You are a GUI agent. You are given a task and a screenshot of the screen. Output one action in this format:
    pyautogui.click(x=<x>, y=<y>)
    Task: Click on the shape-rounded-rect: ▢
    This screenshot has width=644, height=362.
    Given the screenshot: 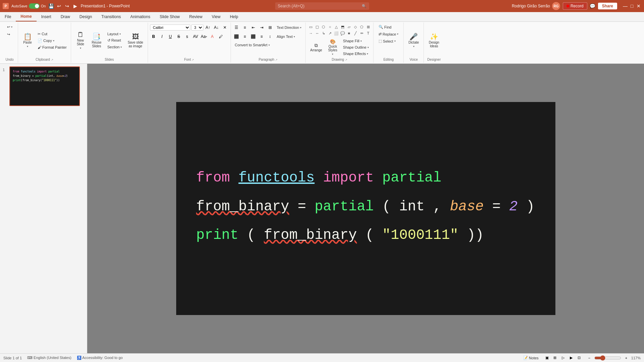 What is the action you would take?
    pyautogui.click(x=317, y=27)
    